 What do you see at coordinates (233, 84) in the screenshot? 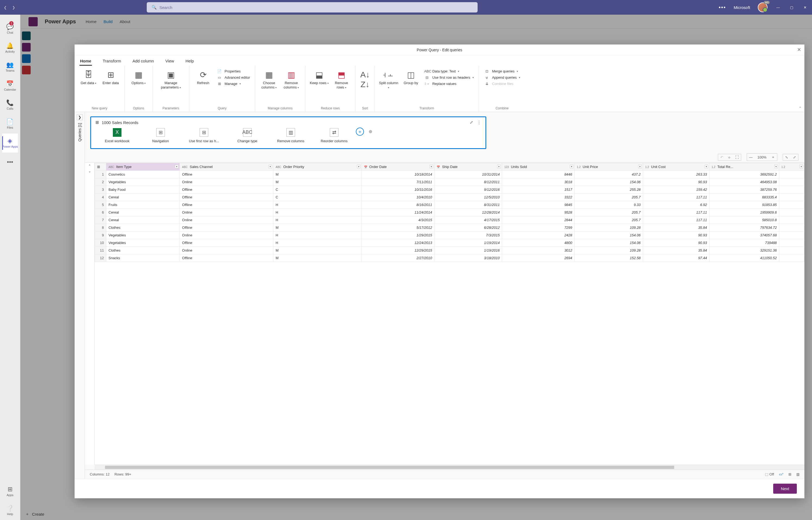
I see `manage-button: ⊞Manage` at bounding box center [233, 84].